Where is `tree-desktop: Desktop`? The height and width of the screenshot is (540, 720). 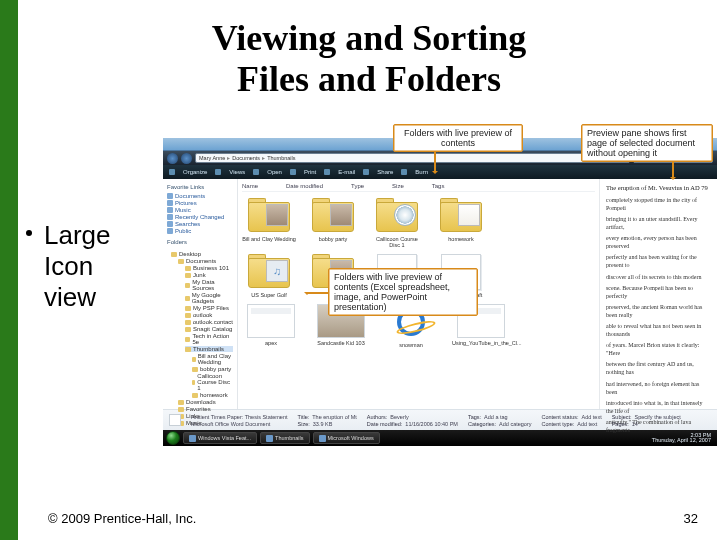
tree-desktop: Desktop is located at coordinates (202, 254).